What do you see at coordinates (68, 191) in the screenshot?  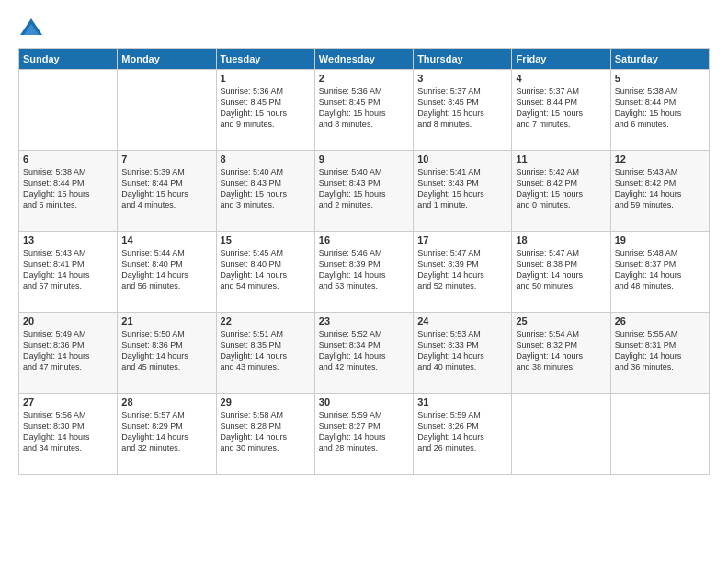 I see `calendar-cell: 6Sunrise: 5:38 AM Sunset: 8:44 PM Daylig…` at bounding box center [68, 191].